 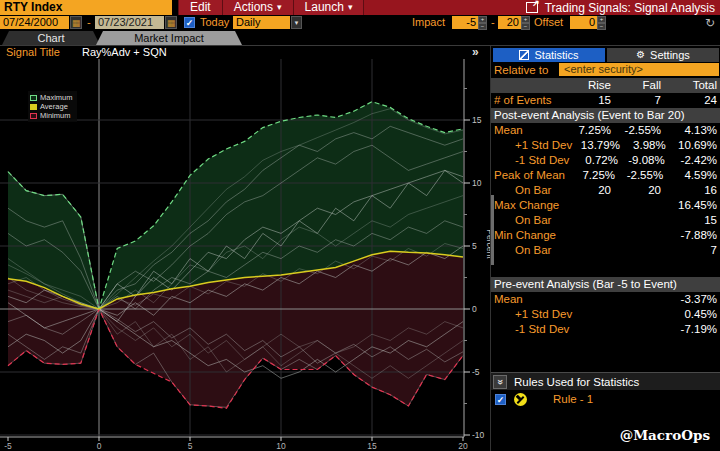 What do you see at coordinates (525, 130) in the screenshot?
I see `stat-label: Mean` at bounding box center [525, 130].